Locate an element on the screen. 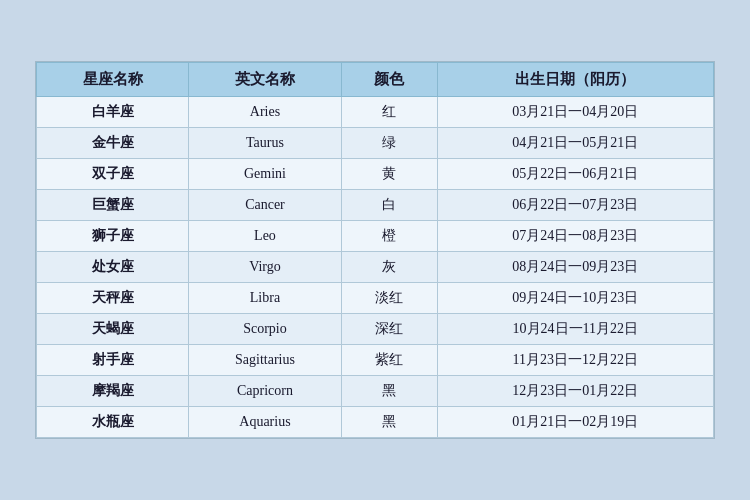  cell-color: 绿 is located at coordinates (389, 144).